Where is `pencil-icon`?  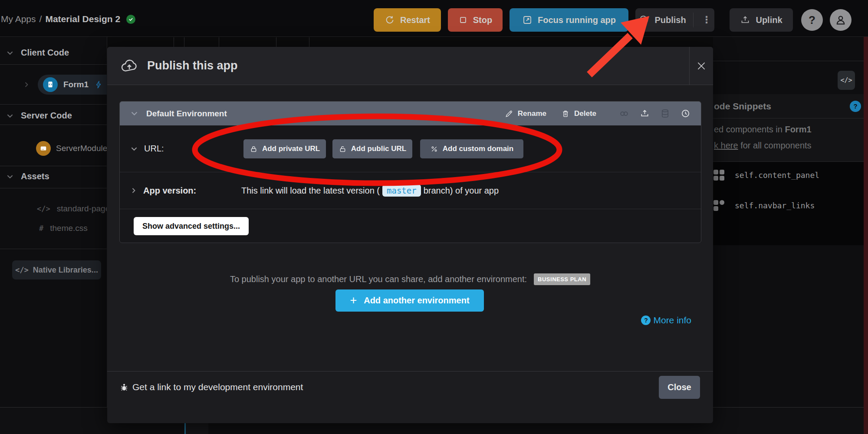
pencil-icon is located at coordinates (509, 114).